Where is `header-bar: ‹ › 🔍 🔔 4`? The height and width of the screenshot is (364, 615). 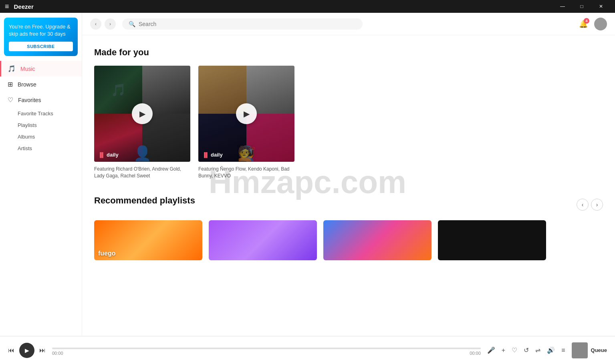
header-bar: ‹ › 🔍 🔔 4 is located at coordinates (349, 24).